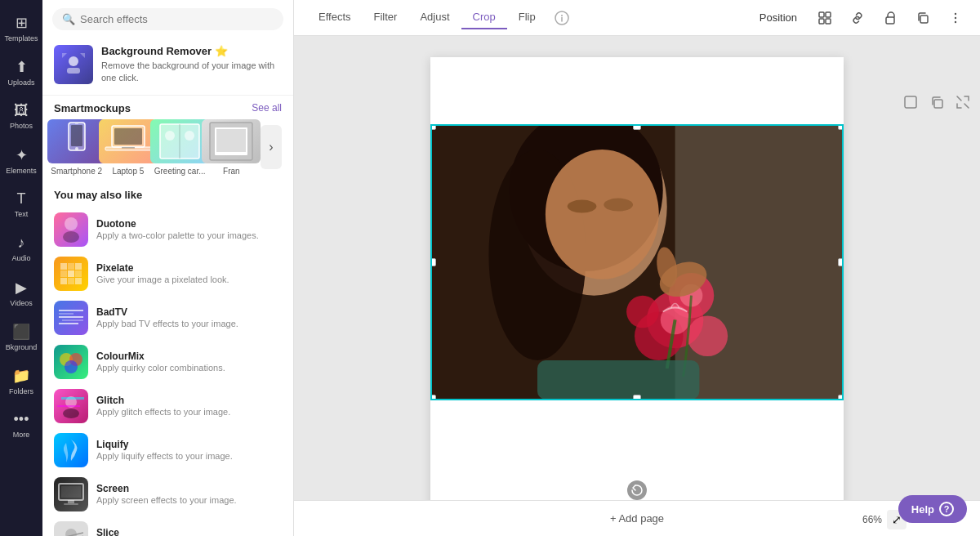 The width and height of the screenshot is (980, 536). What do you see at coordinates (562, 18) in the screenshot?
I see `info-button` at bounding box center [562, 18].